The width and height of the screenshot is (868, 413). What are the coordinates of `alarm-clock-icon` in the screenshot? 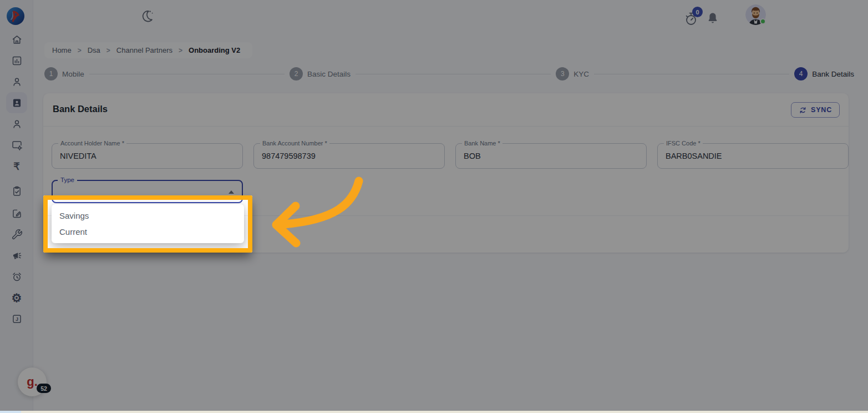 It's located at (17, 276).